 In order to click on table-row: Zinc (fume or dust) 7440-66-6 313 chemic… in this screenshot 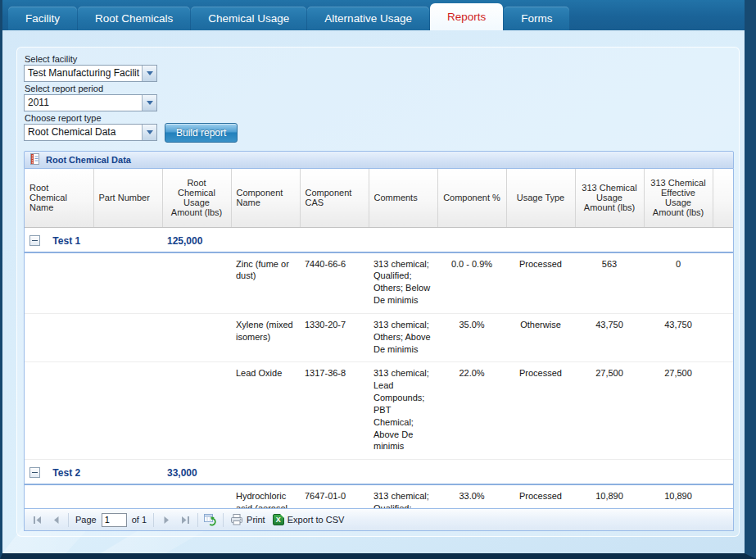, I will do `click(378, 284)`.